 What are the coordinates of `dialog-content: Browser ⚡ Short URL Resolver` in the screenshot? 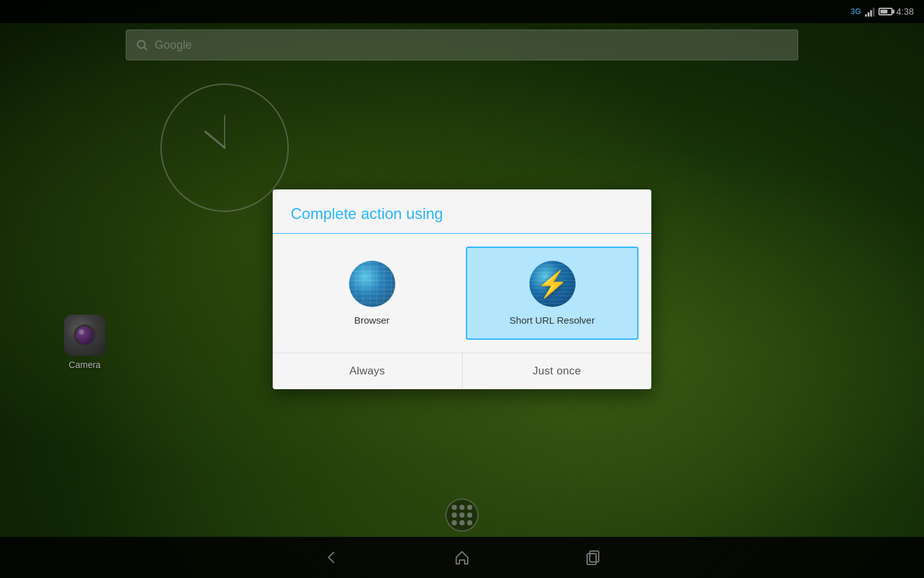 It's located at (462, 293).